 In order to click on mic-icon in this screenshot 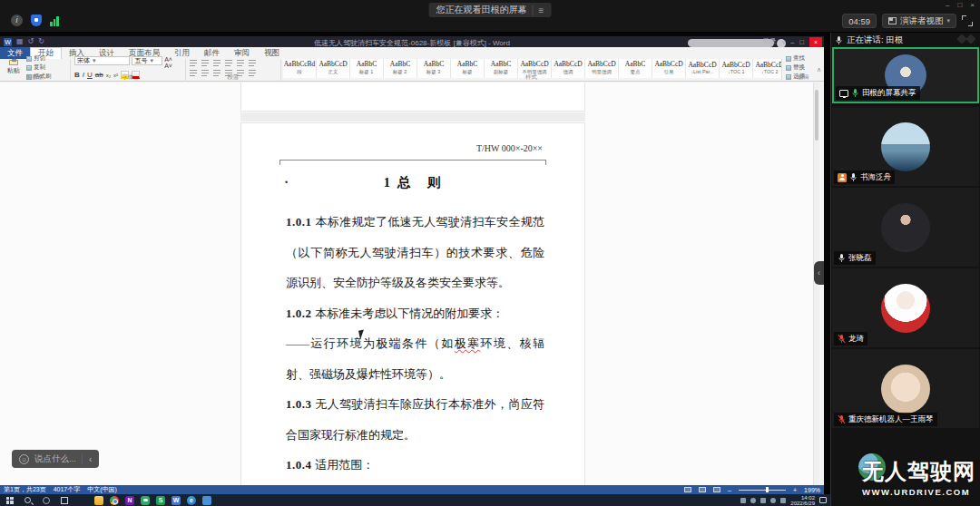, I will do `click(855, 92)`.